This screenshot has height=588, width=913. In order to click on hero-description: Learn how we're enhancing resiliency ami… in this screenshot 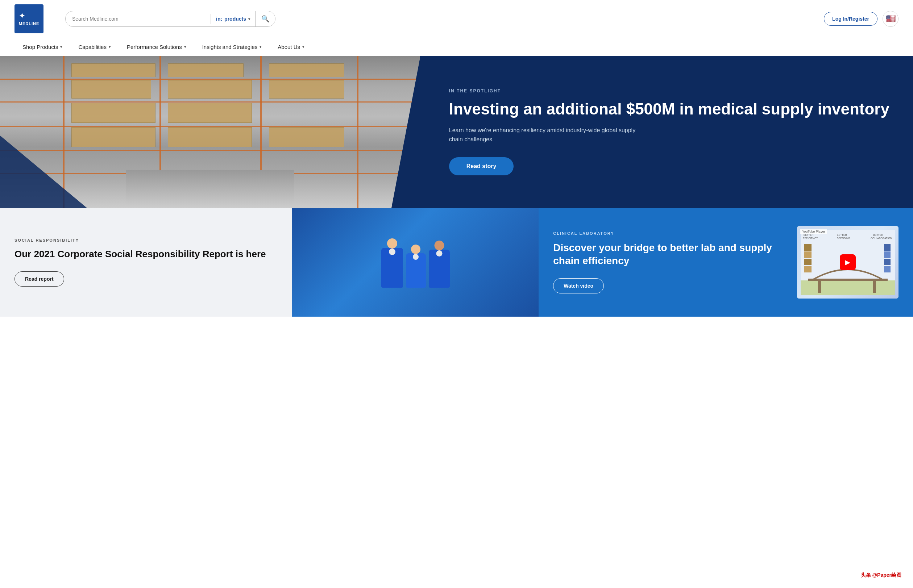, I will do `click(547, 135)`.